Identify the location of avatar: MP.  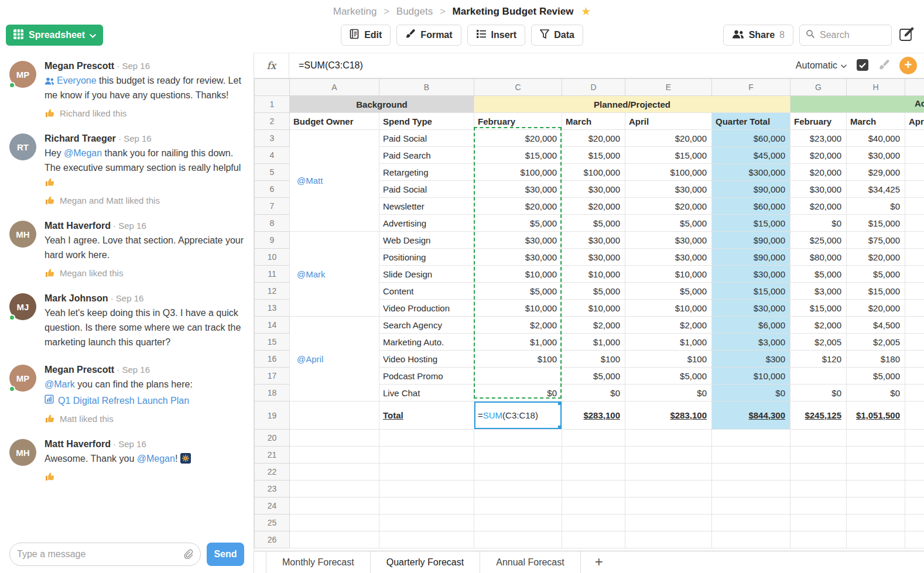
(23, 74).